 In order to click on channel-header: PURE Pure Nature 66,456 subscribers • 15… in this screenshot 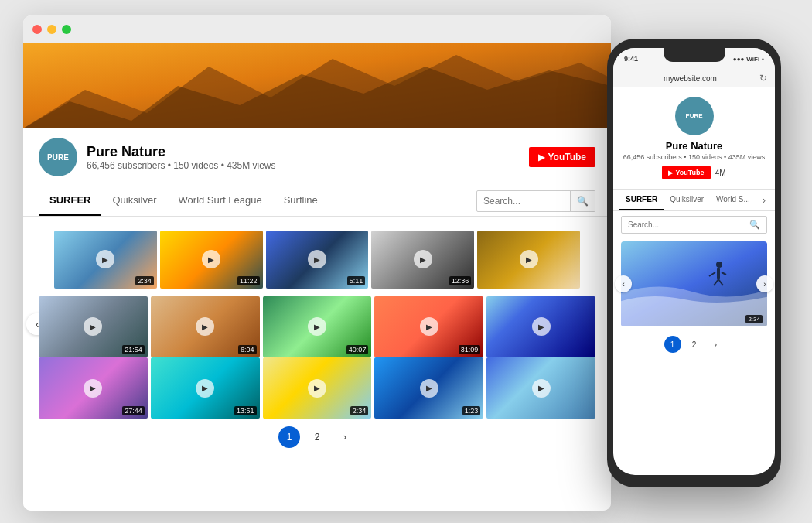, I will do `click(317, 158)`.